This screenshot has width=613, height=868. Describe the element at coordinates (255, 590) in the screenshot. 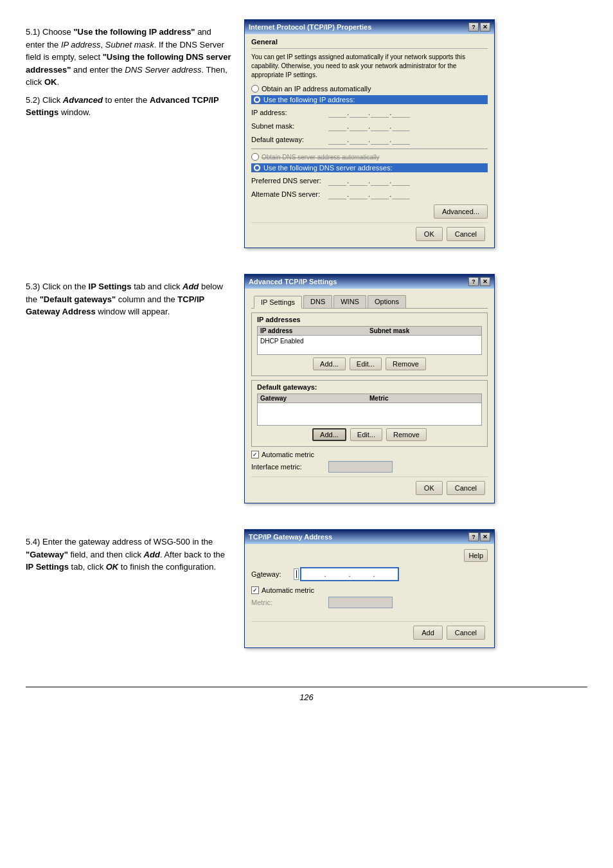

I see `dialog3-auto-metric-checkbox` at that location.